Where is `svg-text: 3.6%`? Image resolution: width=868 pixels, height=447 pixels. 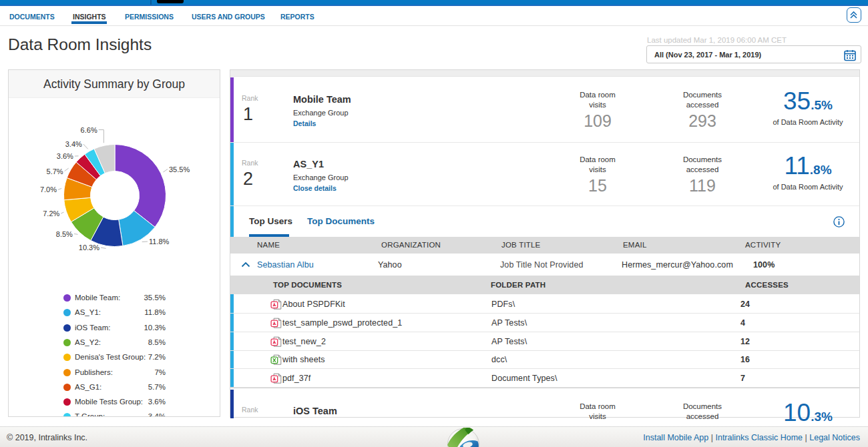
svg-text: 3.6% is located at coordinates (65, 156).